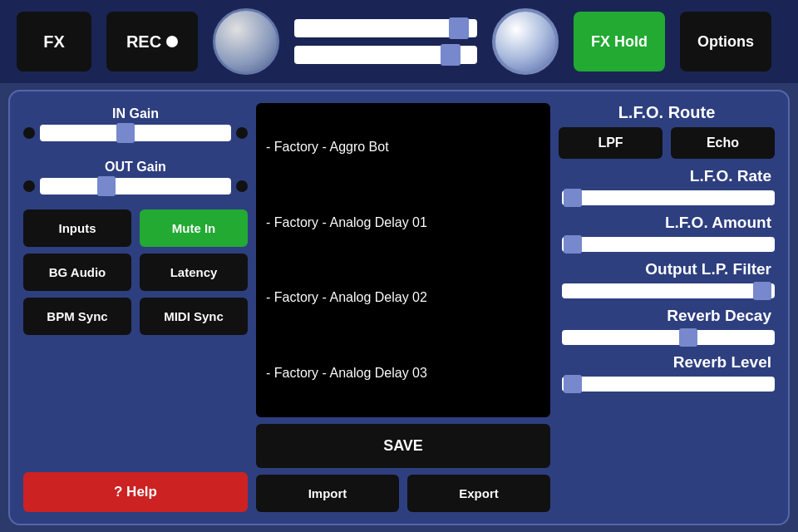 Image resolution: width=798 pixels, height=532 pixels. What do you see at coordinates (77, 273) in the screenshot?
I see `bg-audio-button: BG Audio` at bounding box center [77, 273].